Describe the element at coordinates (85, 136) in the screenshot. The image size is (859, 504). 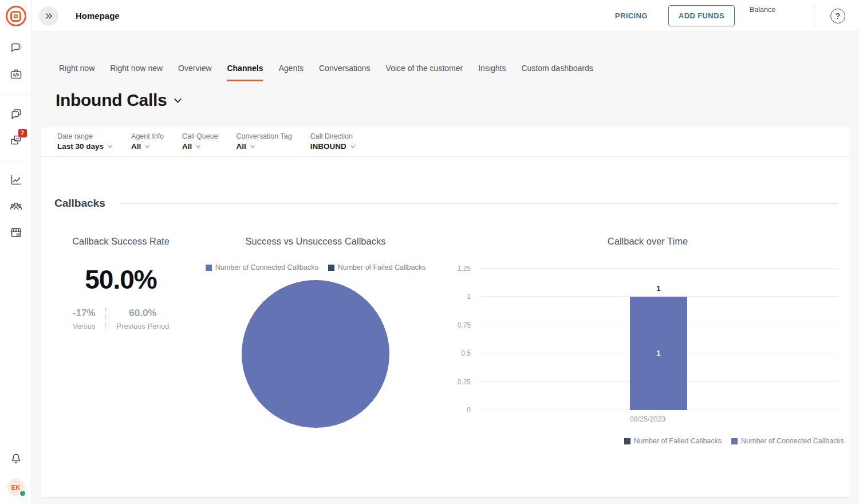
I see `filter-label: Date range` at that location.